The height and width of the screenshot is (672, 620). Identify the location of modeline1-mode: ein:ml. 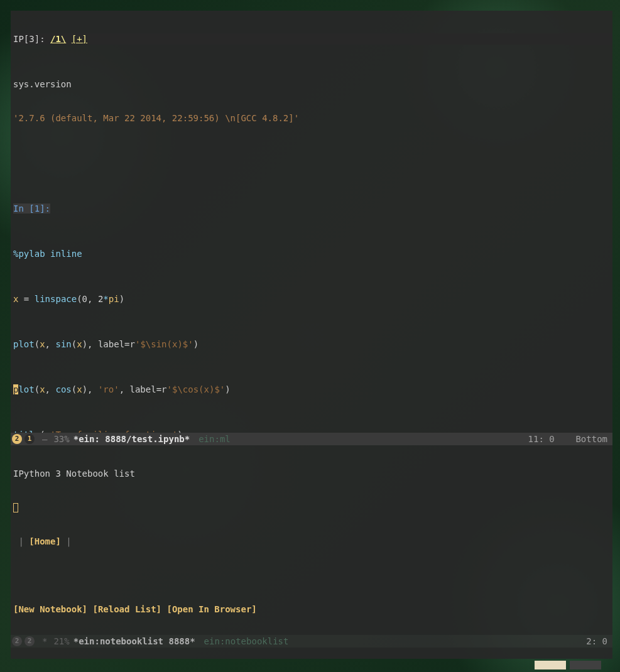
(215, 439).